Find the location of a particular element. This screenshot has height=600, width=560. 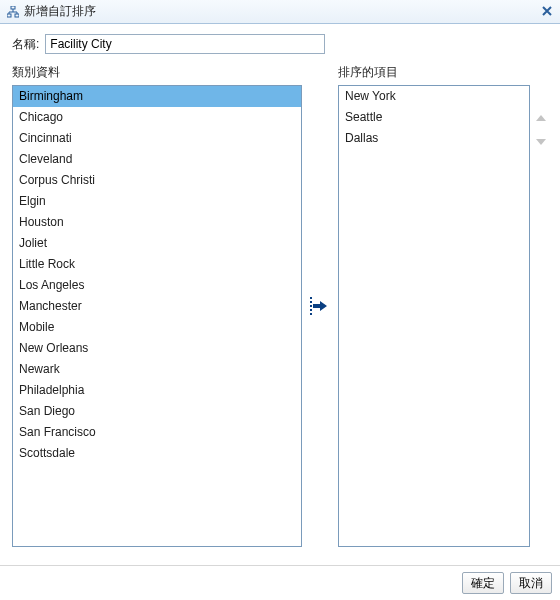

list-item: Corpus Christi is located at coordinates (157, 180).